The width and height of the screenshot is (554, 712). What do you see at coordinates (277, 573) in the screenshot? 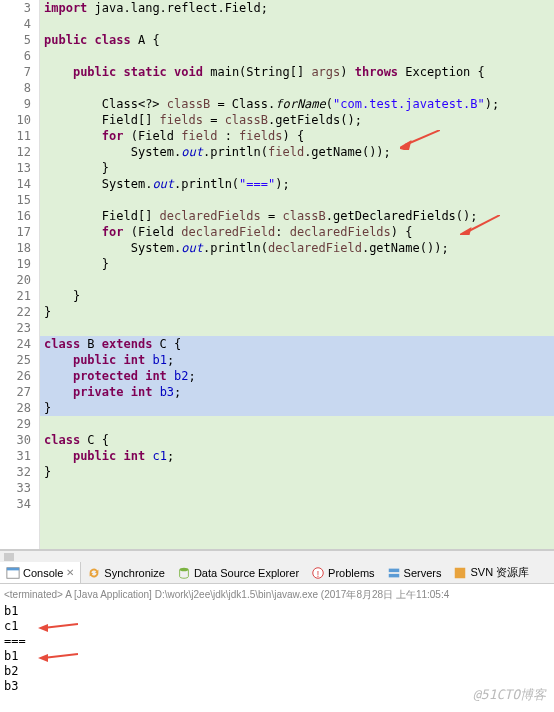
I see `panel-tabs: Console ✕ Synchronize Data Source Explor…` at bounding box center [277, 573].